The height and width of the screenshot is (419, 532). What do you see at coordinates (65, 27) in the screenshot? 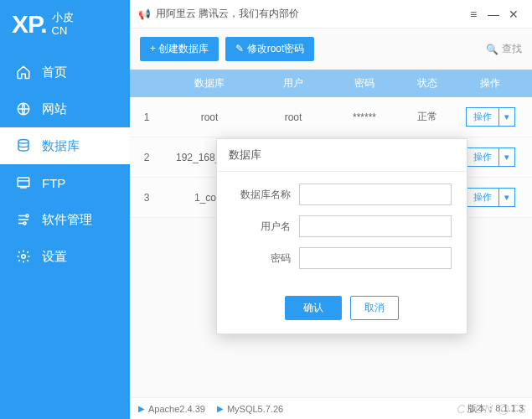
I see `logo: XP. 小皮 CN` at bounding box center [65, 27].